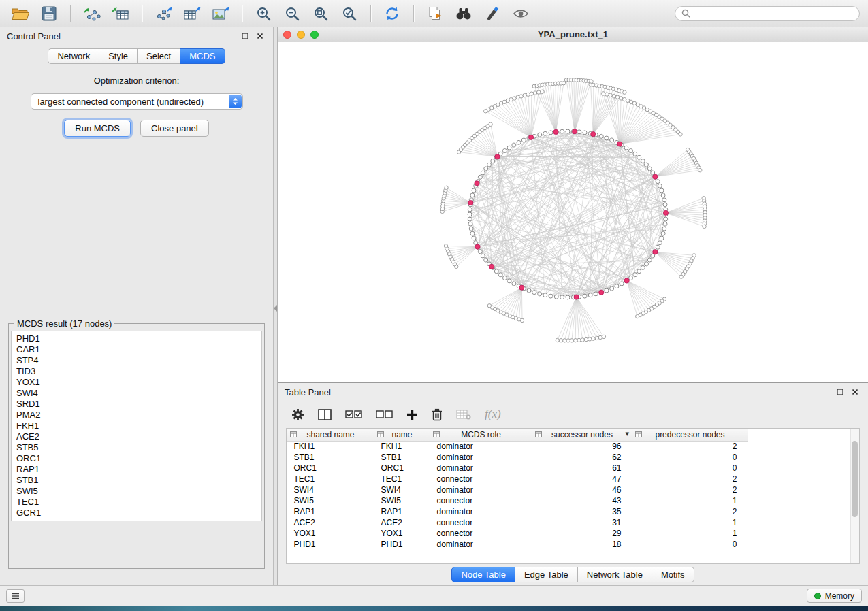 The height and width of the screenshot is (611, 868). I want to click on column-type-icon, so click(639, 434).